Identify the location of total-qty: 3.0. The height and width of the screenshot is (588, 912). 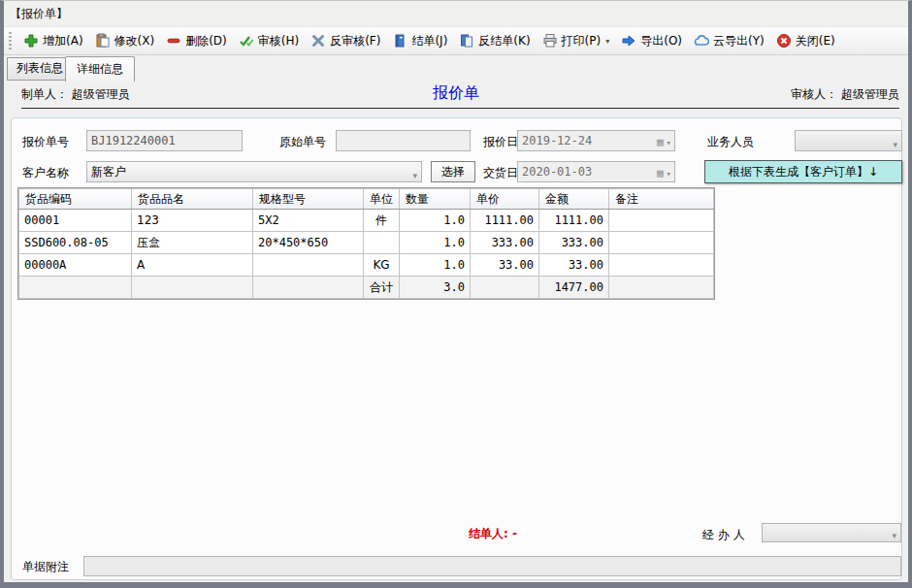
(435, 287).